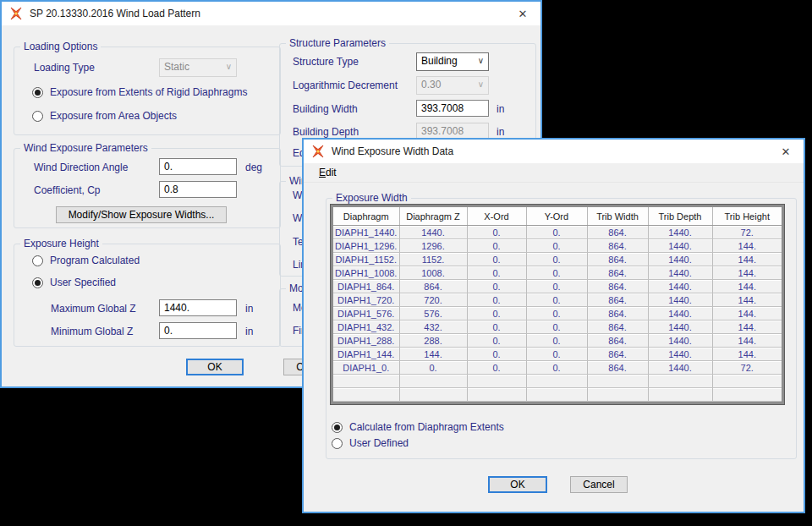  What do you see at coordinates (366, 341) in the screenshot?
I see `table-cell: DIAPH1_288.` at bounding box center [366, 341].